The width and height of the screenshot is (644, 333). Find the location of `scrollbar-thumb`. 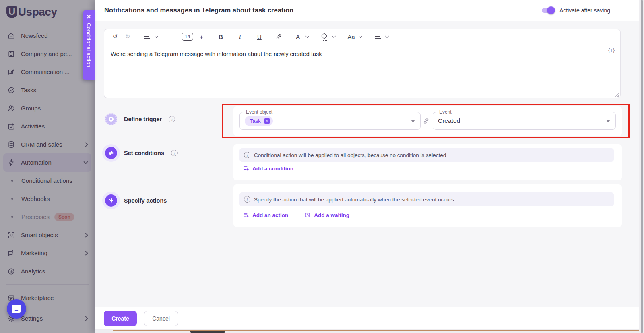

scrollbar-thumb is located at coordinates (642, 167).